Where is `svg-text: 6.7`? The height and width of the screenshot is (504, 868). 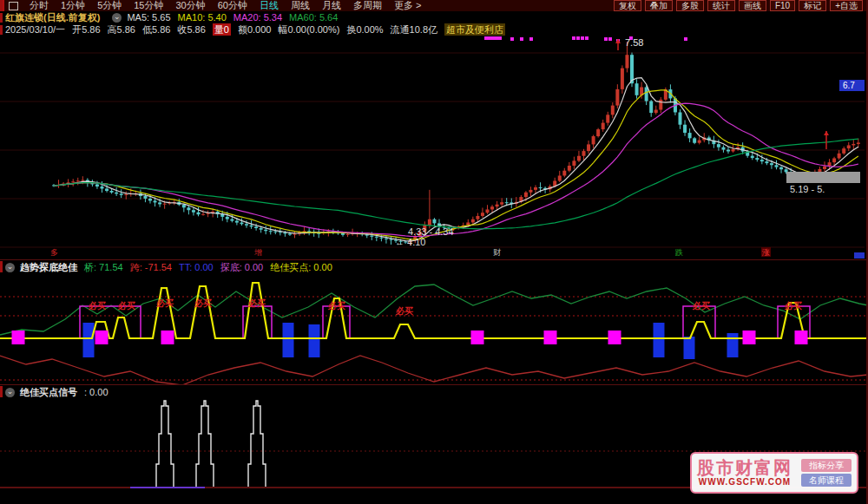 svg-text: 6.7 is located at coordinates (849, 85).